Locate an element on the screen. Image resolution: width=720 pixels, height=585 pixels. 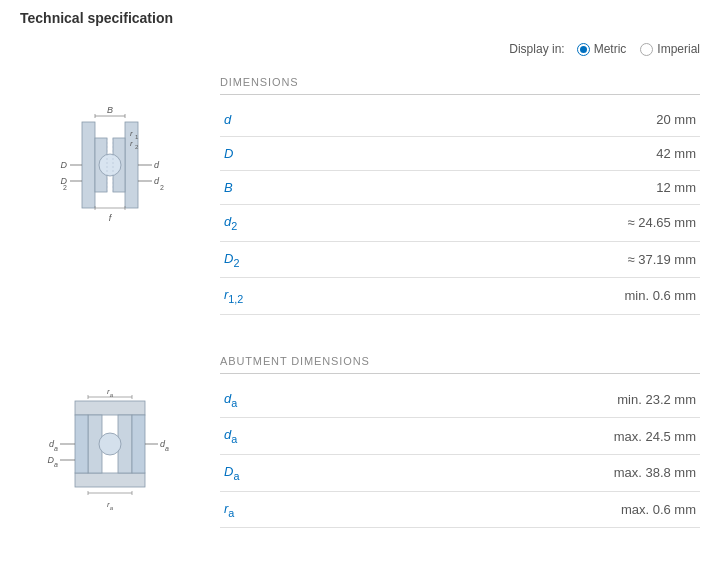
dimensions-diagram: B D D 2 d d is located at coordinates (110, 166).